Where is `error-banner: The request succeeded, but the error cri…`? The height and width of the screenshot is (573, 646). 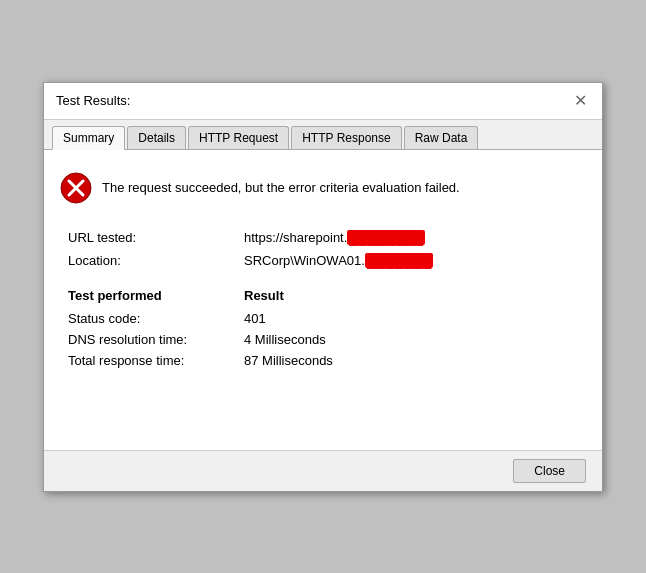 error-banner: The request succeeded, but the error cri… is located at coordinates (323, 188).